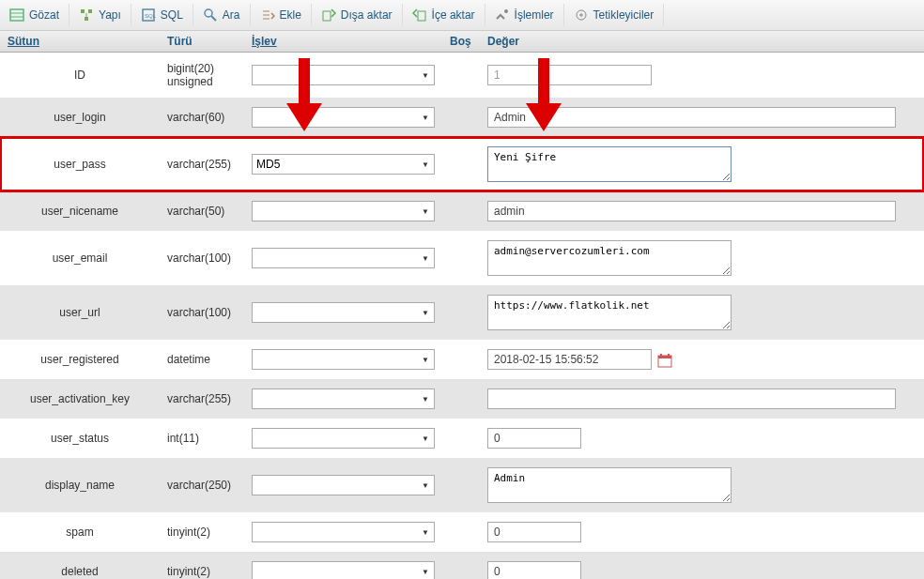 This screenshot has width=924, height=579. I want to click on insert-icon, so click(268, 15).